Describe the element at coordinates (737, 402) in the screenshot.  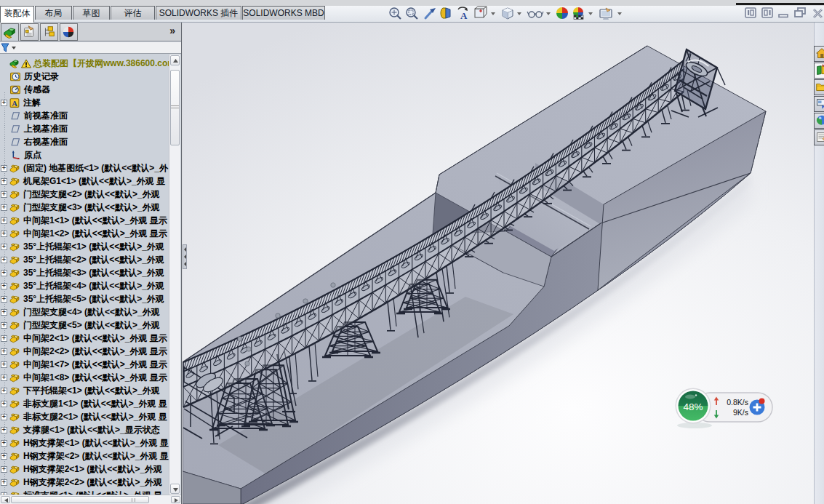
I see `svg-text: 0.8K/s` at that location.